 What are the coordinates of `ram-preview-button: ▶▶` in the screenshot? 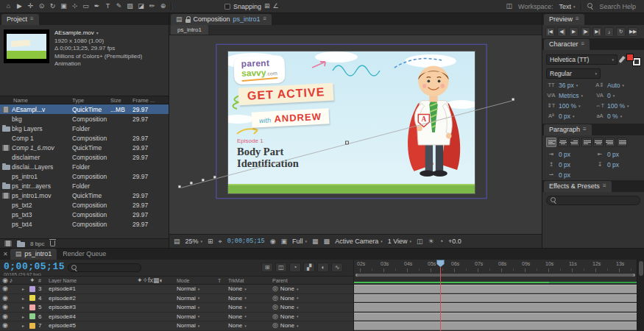 It's located at (633, 32).